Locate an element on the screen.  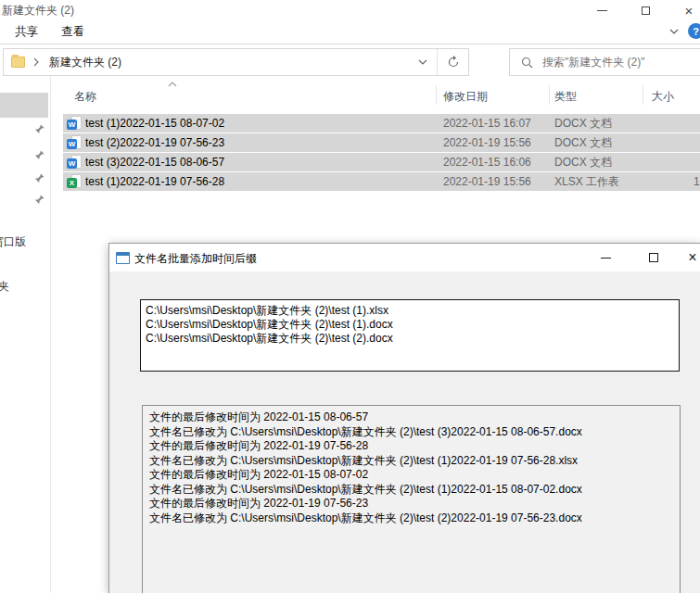
log-line: 文件的最后修改时间为 2022-01-15 08-06-57 is located at coordinates (412, 418).